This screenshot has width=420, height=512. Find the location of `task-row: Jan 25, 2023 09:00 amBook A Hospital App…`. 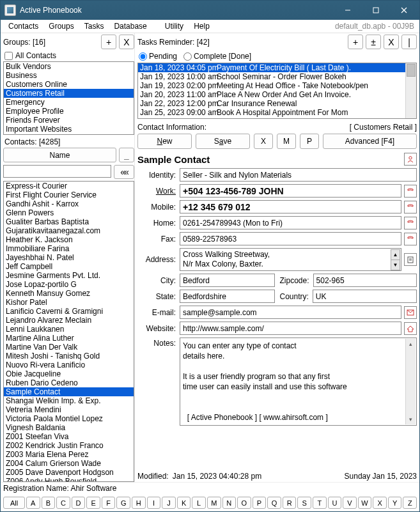

task-row: Jan 25, 2023 09:00 amBook A Hospital App… is located at coordinates (277, 112).